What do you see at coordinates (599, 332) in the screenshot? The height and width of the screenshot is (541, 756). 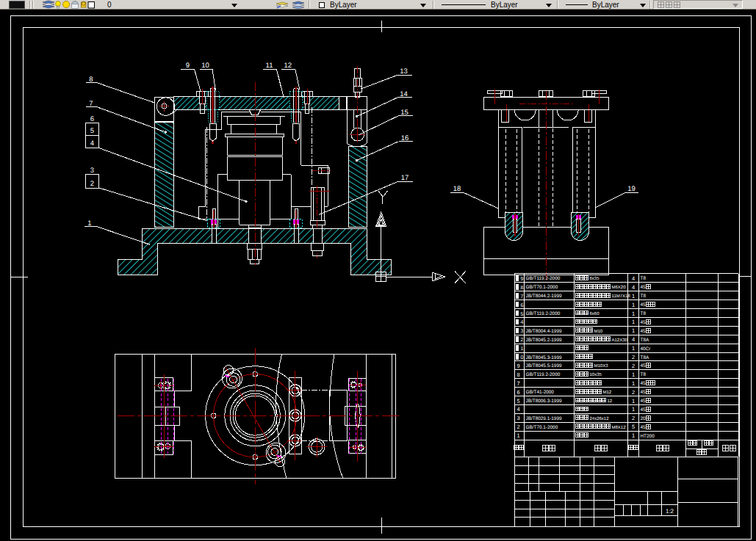 I see `svg-text: M10` at bounding box center [599, 332].